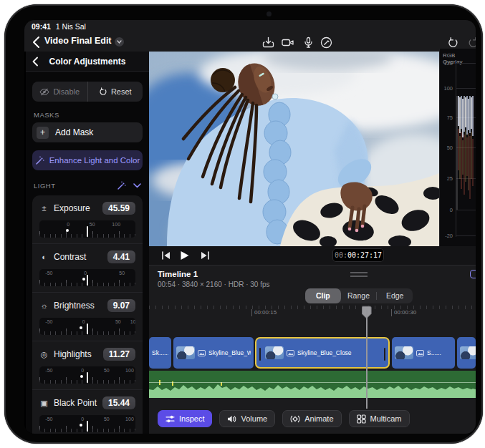  What do you see at coordinates (404, 313) in the screenshot?
I see `ruler-timecode: 00:00:30` at bounding box center [404, 313].